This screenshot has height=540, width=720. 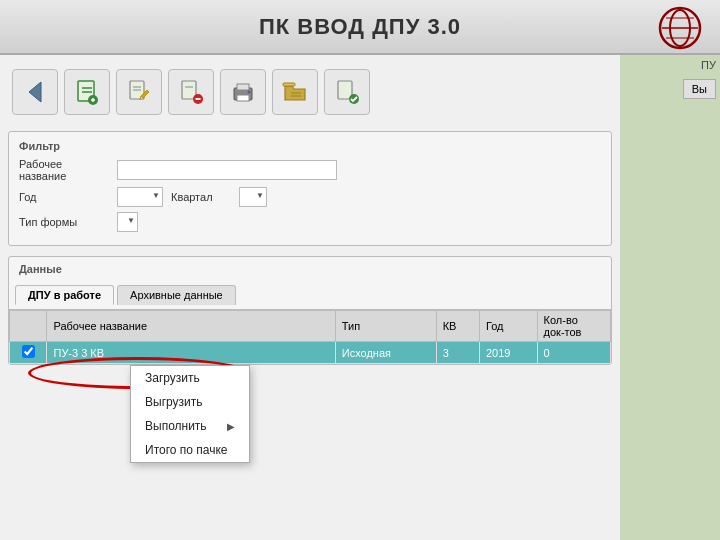 What do you see at coordinates (190, 378) in the screenshot?
I see `context-menu-item-load: Загрузить` at bounding box center [190, 378].